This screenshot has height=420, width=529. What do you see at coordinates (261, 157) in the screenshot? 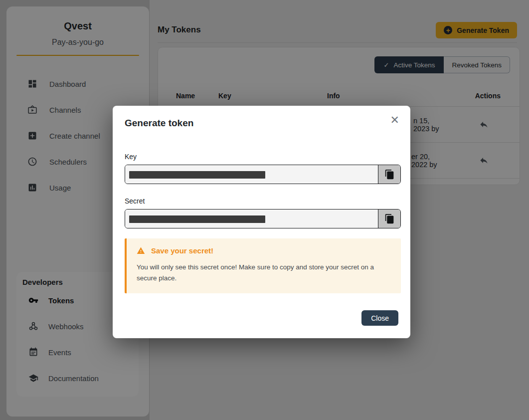
I see `key-label: Key` at bounding box center [261, 157].